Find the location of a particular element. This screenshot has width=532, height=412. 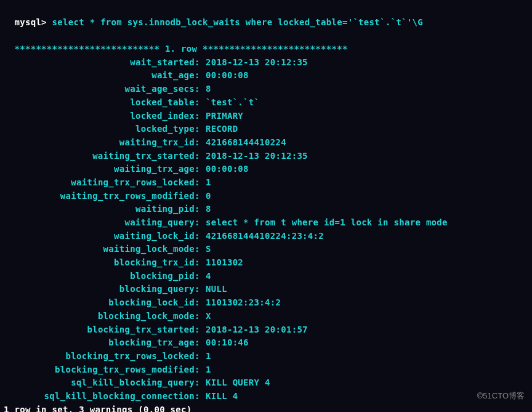

mysql-prompt-line: mysql> select * from sys.innodb_lock_wai… is located at coordinates (266, 16).